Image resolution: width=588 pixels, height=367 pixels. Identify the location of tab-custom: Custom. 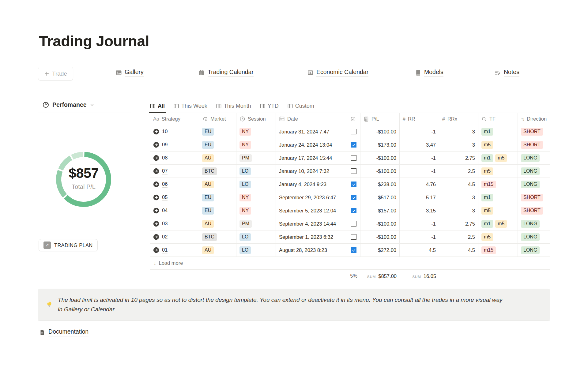
(301, 106).